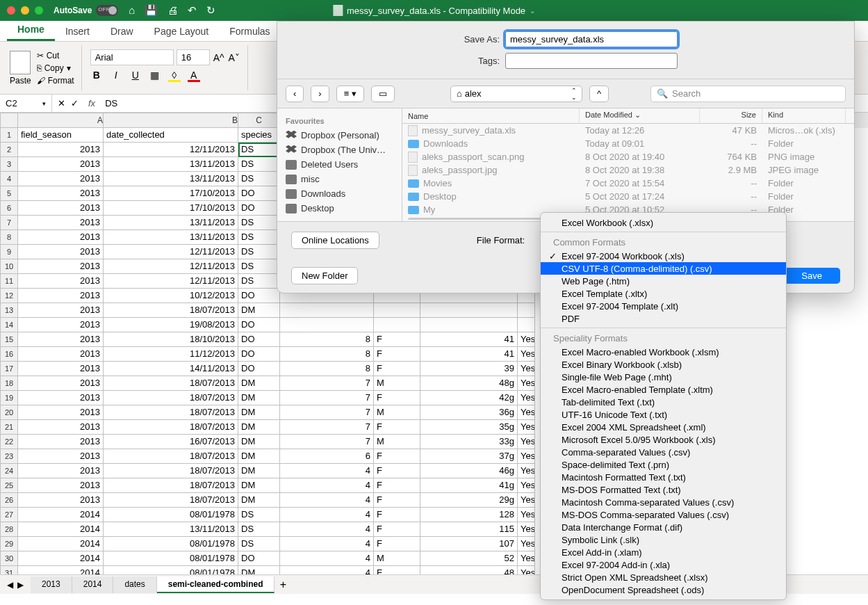  Describe the element at coordinates (259, 135) in the screenshot. I see `cell: species` at that location.